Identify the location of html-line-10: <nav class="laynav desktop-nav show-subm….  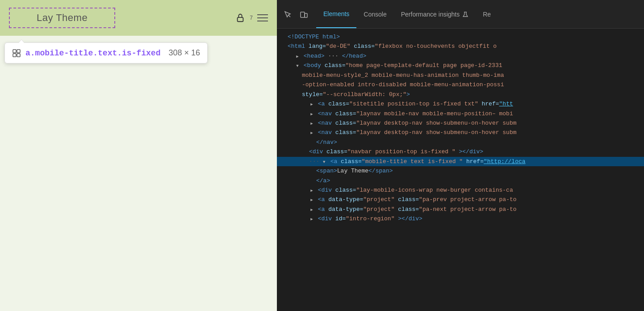
(460, 123).